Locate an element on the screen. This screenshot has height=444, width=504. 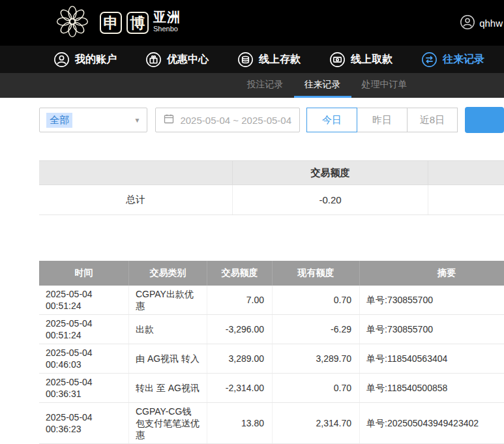
summary-total-value: -0.20 is located at coordinates (331, 200).